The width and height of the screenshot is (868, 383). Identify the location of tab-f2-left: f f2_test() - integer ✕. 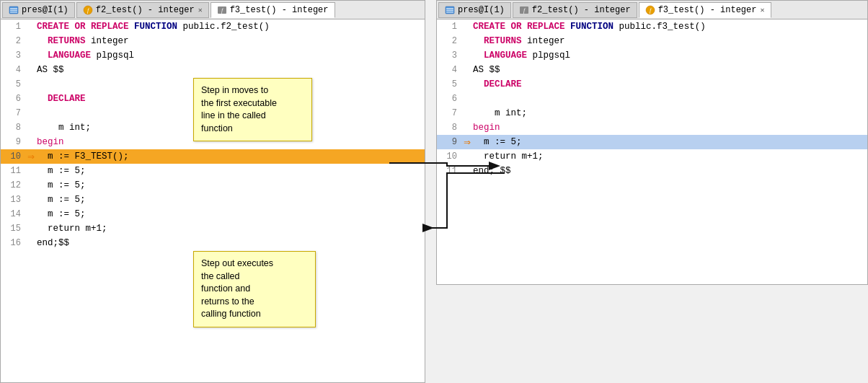
(143, 10).